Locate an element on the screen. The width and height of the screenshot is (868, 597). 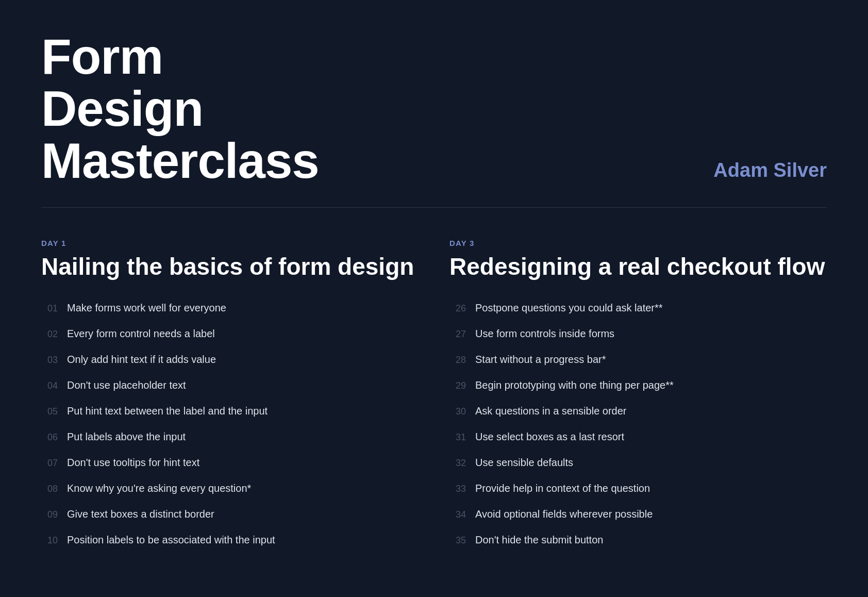
list-item: 34 Avoid optional fields wherever possib… is located at coordinates (638, 514).